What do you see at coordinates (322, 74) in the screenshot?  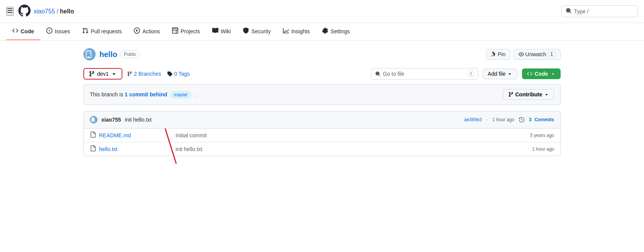 I see `branch-bar: dev1 2 Branches 0 Tags Go to file t Add …` at bounding box center [322, 74].